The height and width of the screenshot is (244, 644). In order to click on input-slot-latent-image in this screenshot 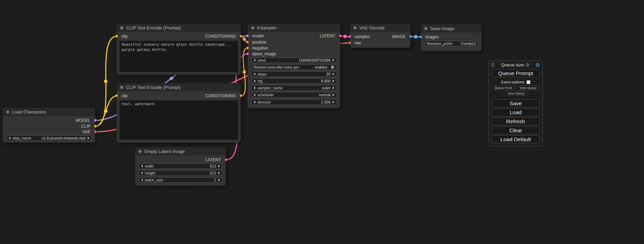, I will do `click(247, 54)`.